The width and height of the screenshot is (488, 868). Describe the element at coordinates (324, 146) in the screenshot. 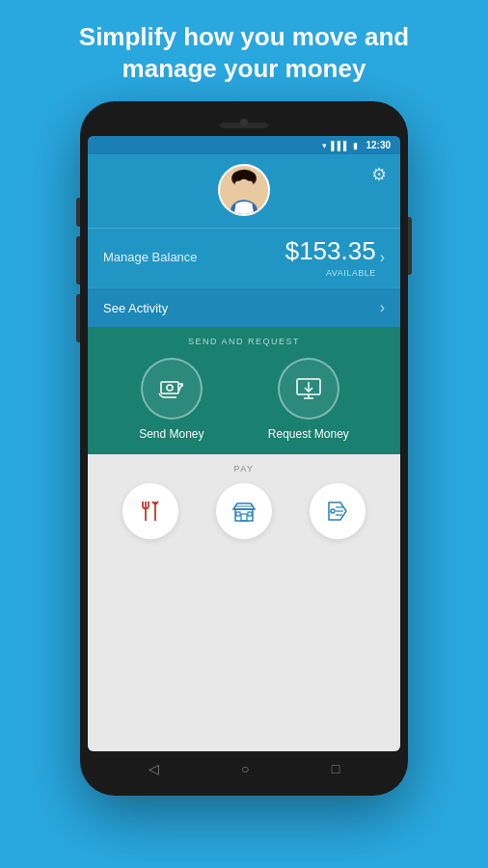

I see `wifi-icon: ▾` at that location.